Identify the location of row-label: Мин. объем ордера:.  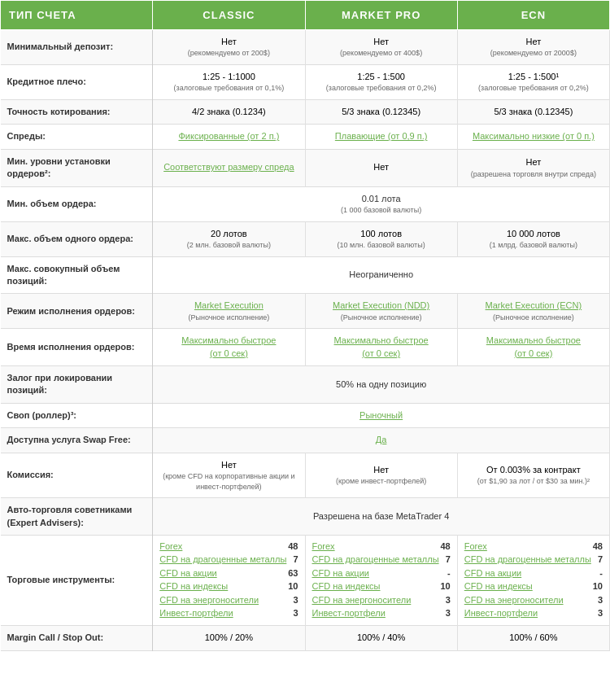
(76, 203).